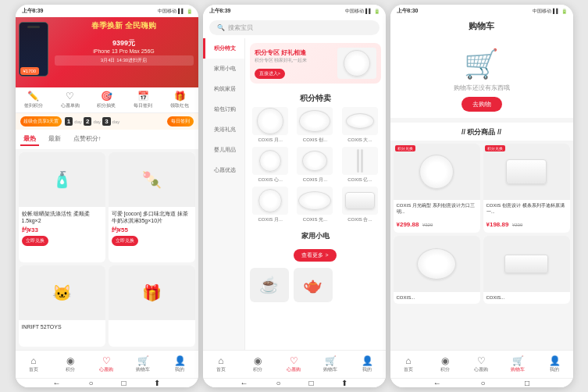 The height and width of the screenshot is (392, 588). What do you see at coordinates (482, 77) in the screenshot?
I see `cart-empty-state: 🛒 购物车还没有东西哦 去购物` at bounding box center [482, 77].